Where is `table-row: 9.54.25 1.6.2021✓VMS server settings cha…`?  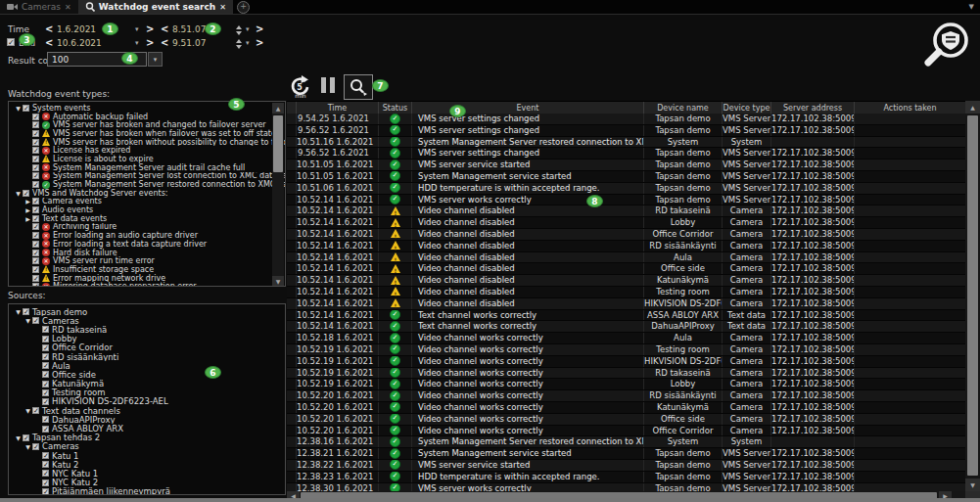 table-row: 9.54.25 1.6.2021✓VMS server settings cha… is located at coordinates (627, 119).